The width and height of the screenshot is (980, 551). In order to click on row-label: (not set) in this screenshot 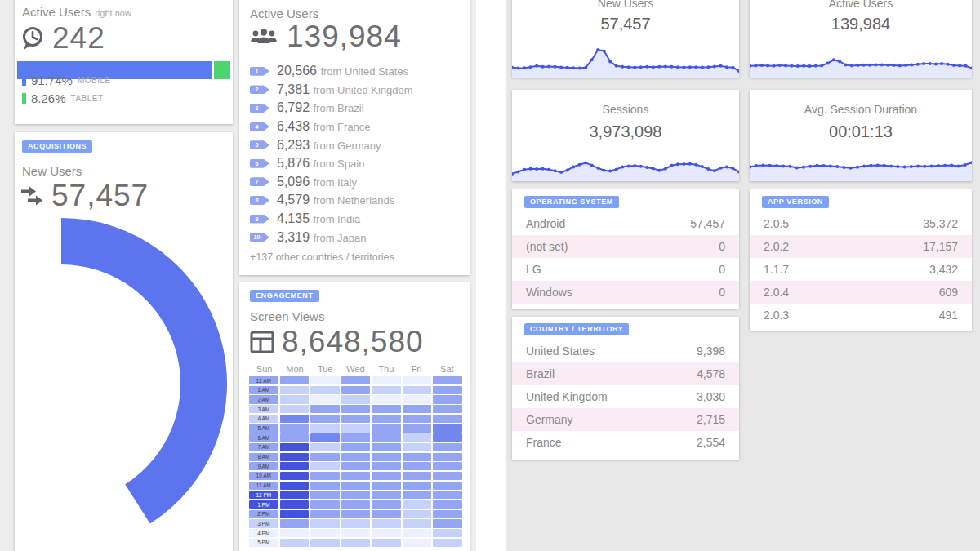, I will do `click(547, 247)`.